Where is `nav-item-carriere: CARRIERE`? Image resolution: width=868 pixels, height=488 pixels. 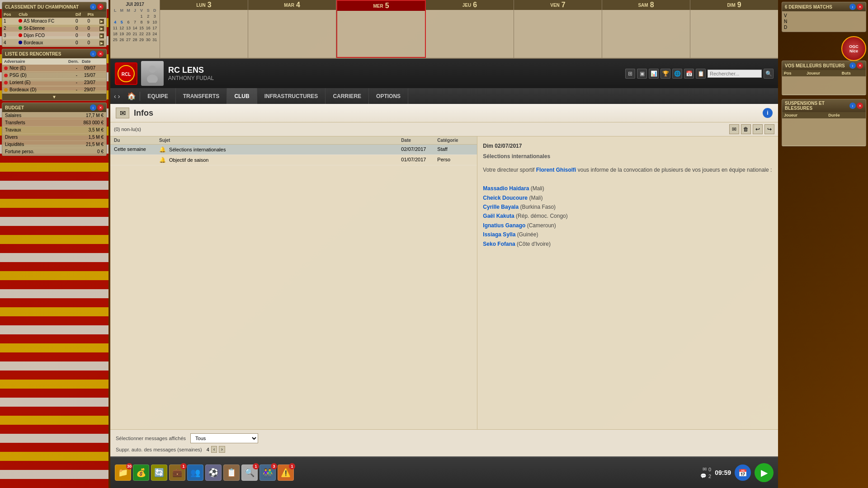
nav-item-carriere: CARRIERE is located at coordinates (347, 96).